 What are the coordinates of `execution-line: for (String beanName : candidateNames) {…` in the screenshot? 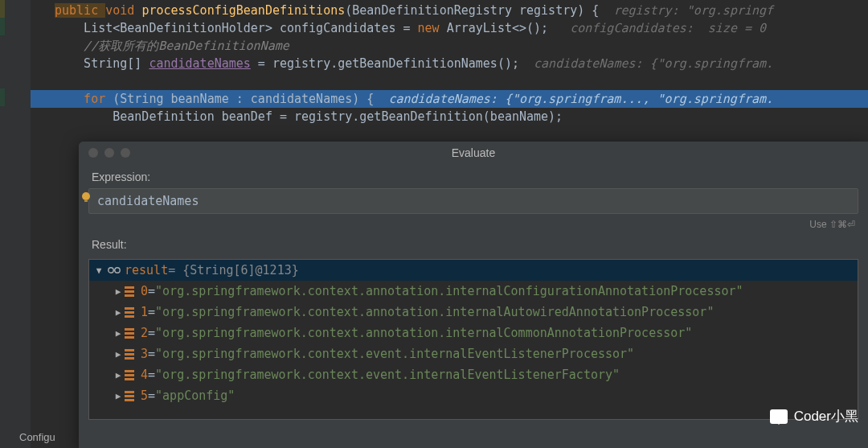 It's located at (449, 99).